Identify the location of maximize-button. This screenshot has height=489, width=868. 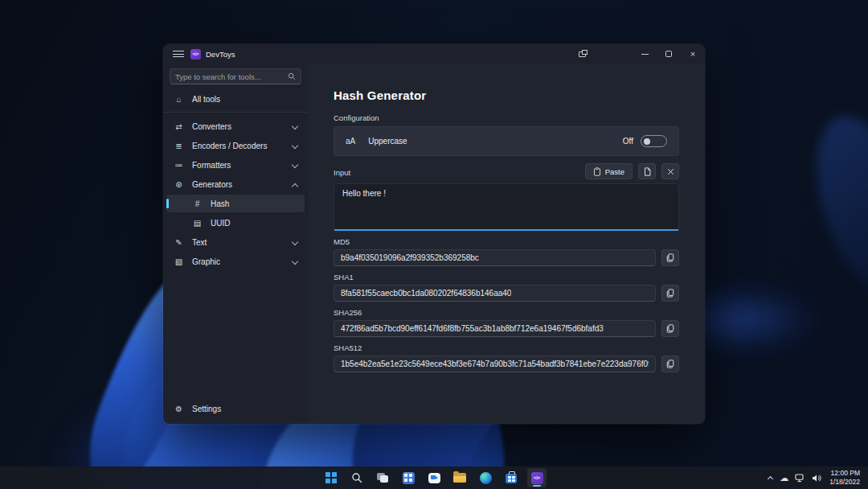
(669, 54).